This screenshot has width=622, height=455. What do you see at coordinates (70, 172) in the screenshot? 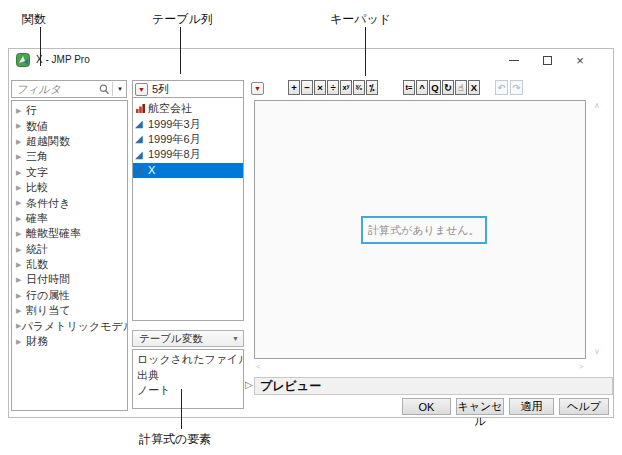
I see `function-category-row: ▶文字` at bounding box center [70, 172].